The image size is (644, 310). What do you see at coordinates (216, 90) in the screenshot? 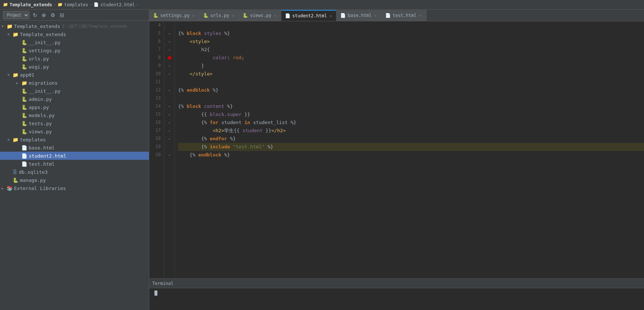
I see `l12-d2: %}` at bounding box center [216, 90].